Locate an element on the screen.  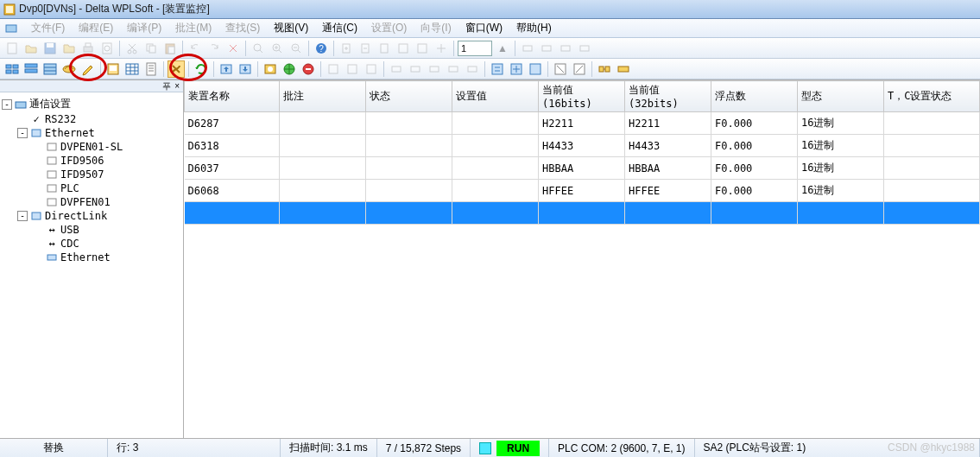
trans-b-icon is located at coordinates (516, 69).